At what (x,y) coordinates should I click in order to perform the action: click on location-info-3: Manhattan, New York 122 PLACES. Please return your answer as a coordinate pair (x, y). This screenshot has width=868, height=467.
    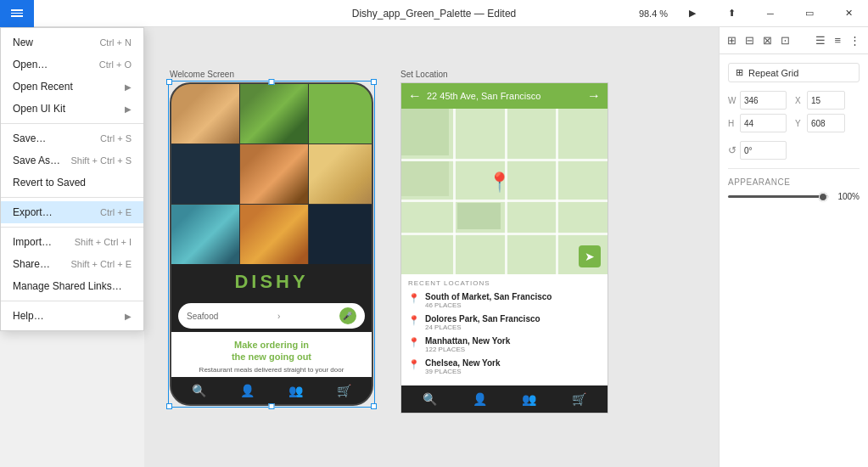
    Looking at the image, I should click on (468, 345).